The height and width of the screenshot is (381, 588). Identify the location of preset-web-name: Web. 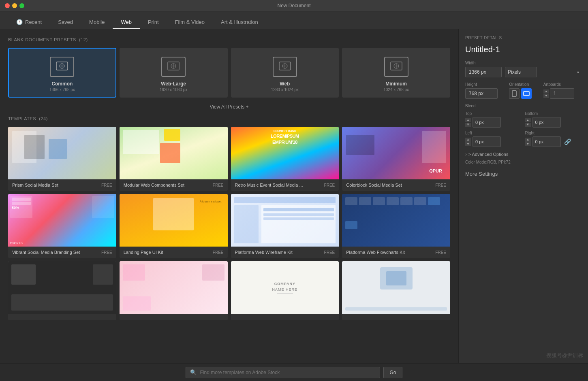
(284, 84).